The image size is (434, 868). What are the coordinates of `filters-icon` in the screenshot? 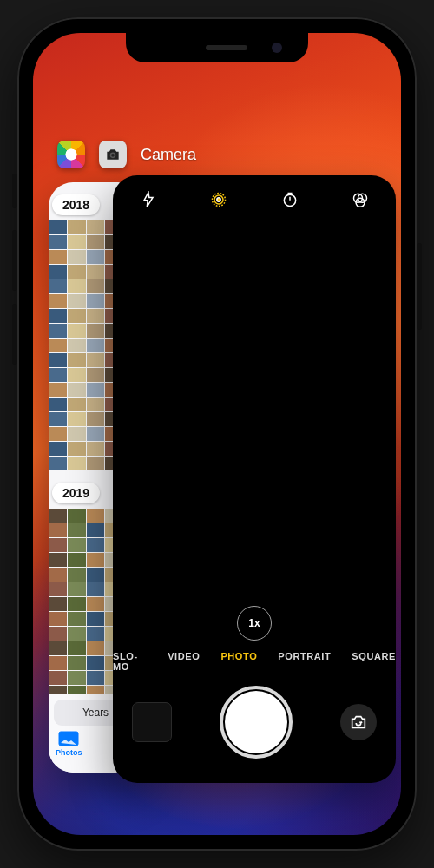 It's located at (360, 200).